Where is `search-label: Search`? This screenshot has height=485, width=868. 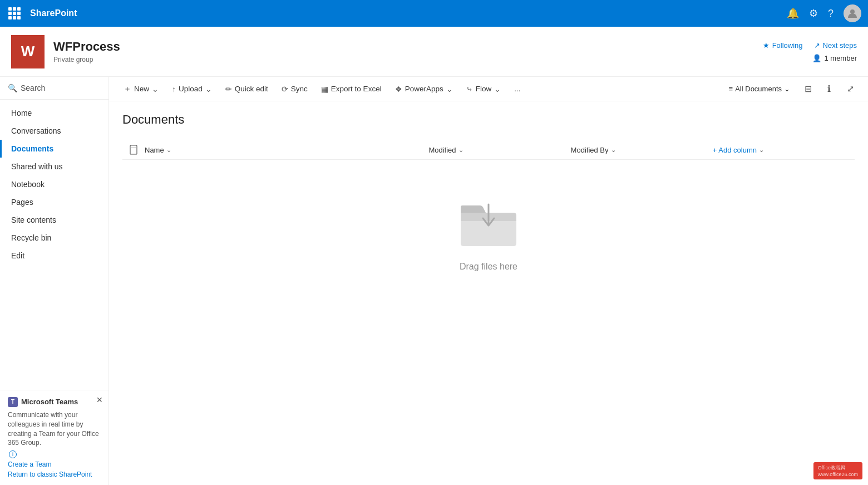 search-label: Search is located at coordinates (33, 88).